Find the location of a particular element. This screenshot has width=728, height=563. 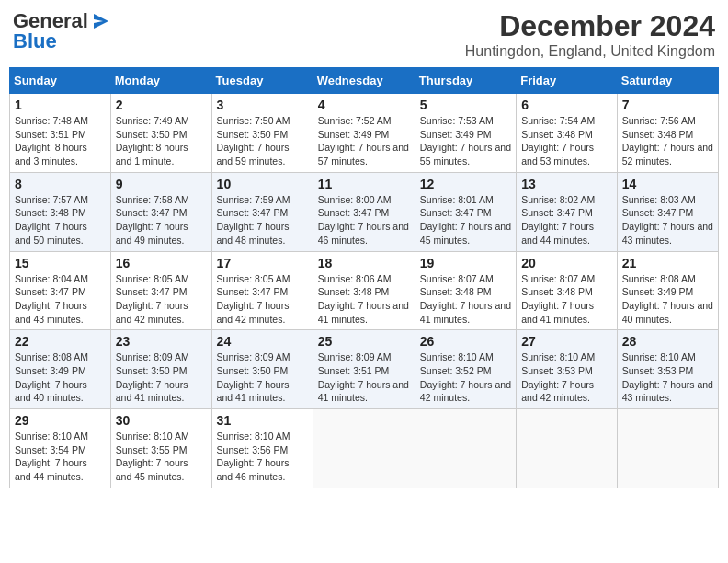

weekday-saturday: Saturday is located at coordinates (667, 81).